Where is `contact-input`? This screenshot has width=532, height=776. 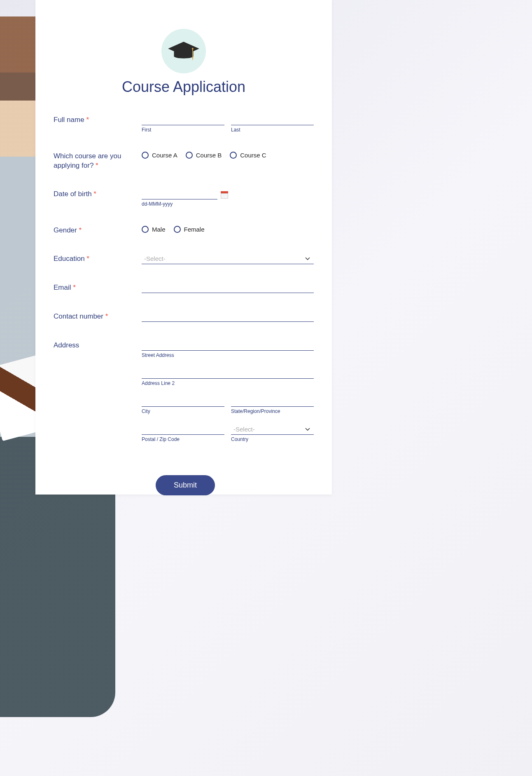 contact-input is located at coordinates (228, 316).